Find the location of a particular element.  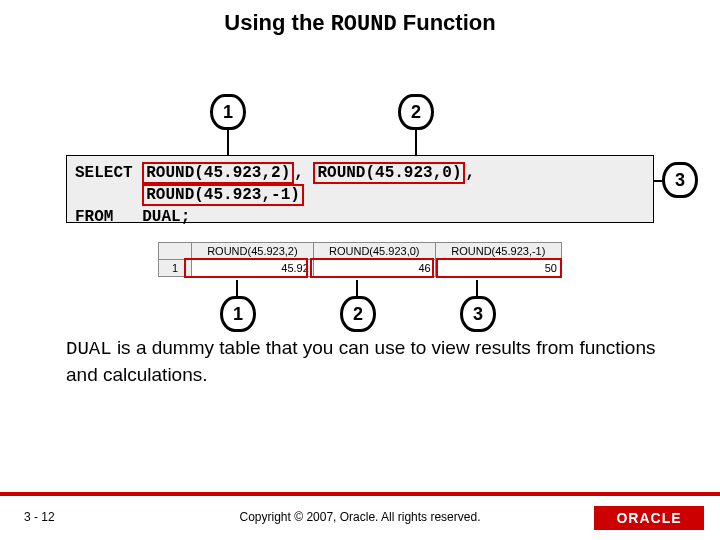

callout-bubble-3-top: 3 is located at coordinates (680, 180).